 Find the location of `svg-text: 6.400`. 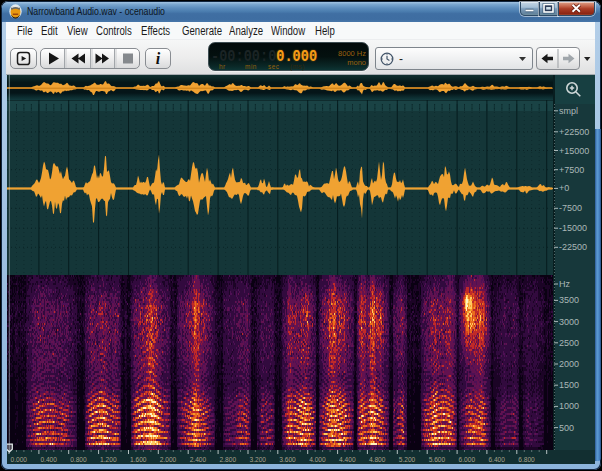

svg-text: 6.400 is located at coordinates (496, 460).